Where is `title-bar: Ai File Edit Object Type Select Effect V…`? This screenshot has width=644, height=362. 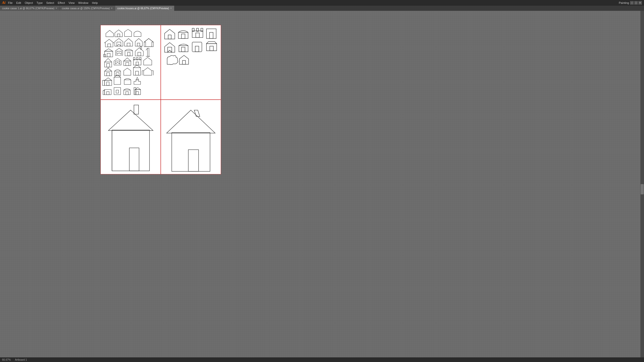 title-bar: Ai File Edit Object Type Select Effect V… is located at coordinates (322, 3).